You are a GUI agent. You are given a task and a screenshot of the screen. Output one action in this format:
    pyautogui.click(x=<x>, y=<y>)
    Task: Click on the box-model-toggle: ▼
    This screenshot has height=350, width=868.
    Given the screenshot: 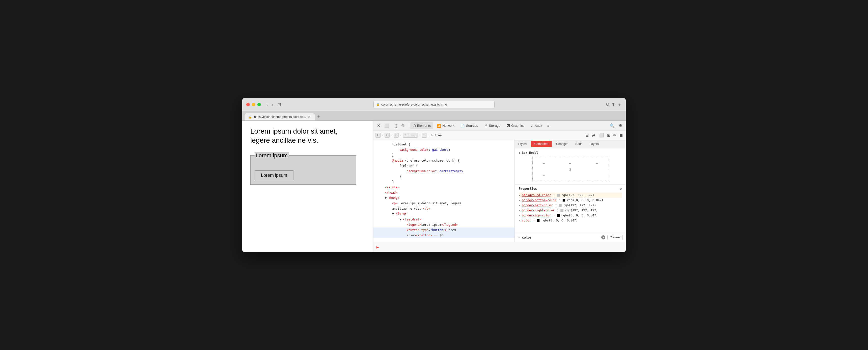 What is the action you would take?
    pyautogui.click(x=520, y=153)
    